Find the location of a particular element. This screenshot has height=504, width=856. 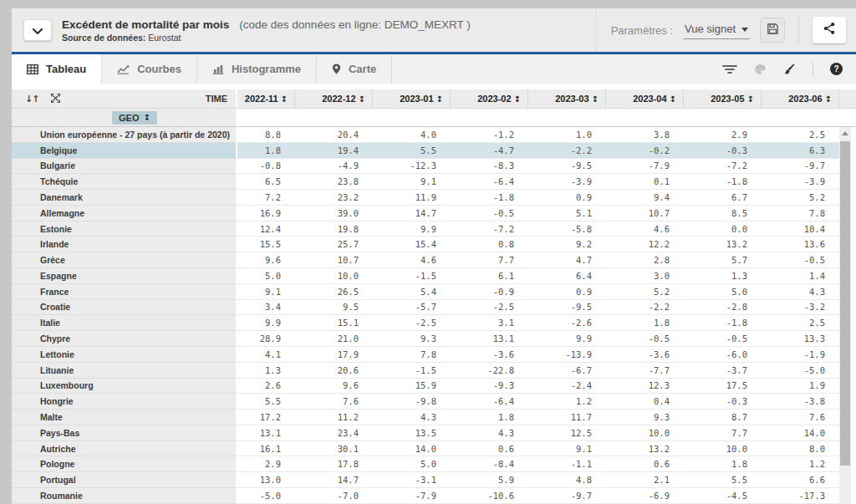

value-cell: 3.1 is located at coordinates (490, 323).